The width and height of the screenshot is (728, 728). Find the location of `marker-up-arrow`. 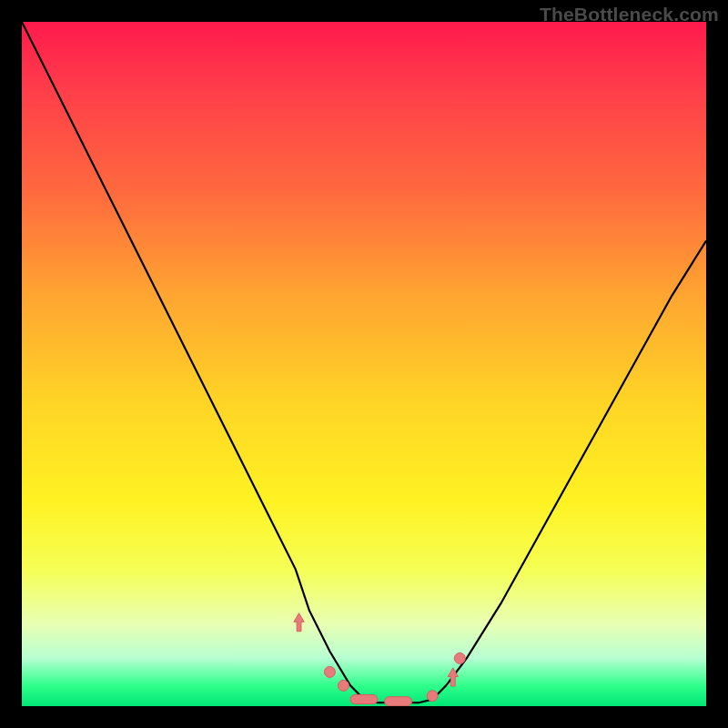

marker-up-arrow is located at coordinates (298, 622).